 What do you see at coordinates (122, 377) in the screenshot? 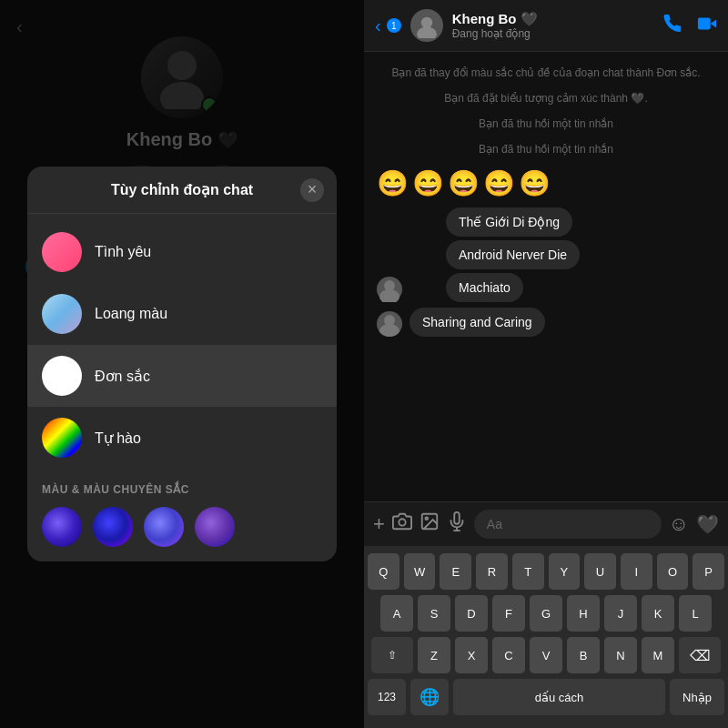
I see `theme-label-don-sac: Đơn sắc` at bounding box center [122, 377].